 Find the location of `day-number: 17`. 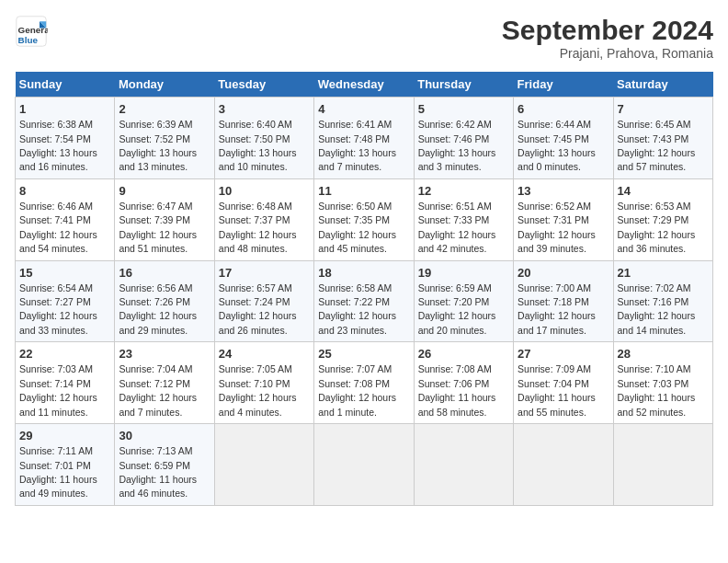

day-number: 17 is located at coordinates (265, 273).